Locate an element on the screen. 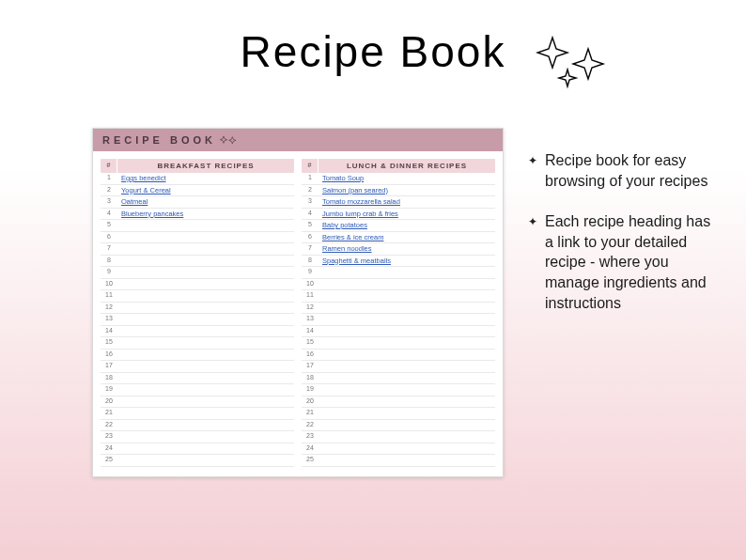 The height and width of the screenshot is (560, 746). table-row: 5 is located at coordinates (197, 226).